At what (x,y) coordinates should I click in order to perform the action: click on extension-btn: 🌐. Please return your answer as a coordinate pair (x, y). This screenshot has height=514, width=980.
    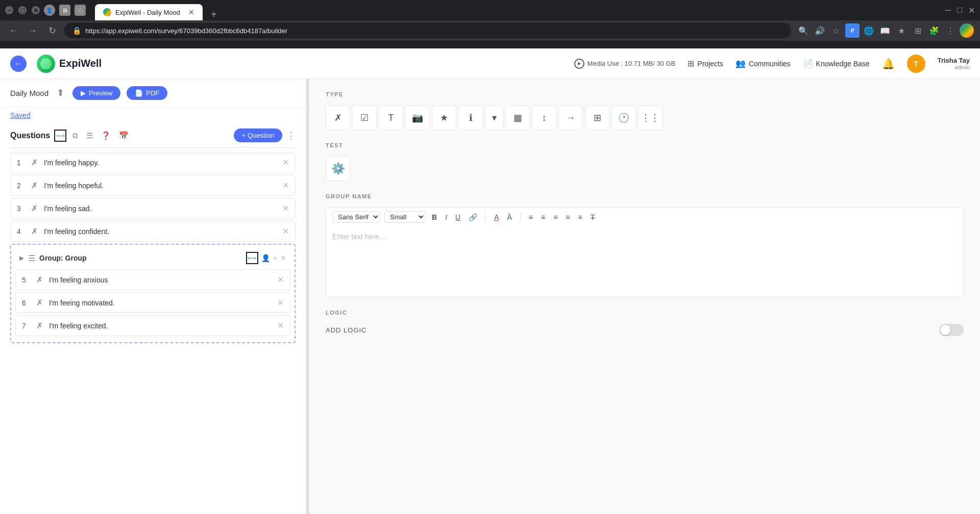
    Looking at the image, I should click on (869, 31).